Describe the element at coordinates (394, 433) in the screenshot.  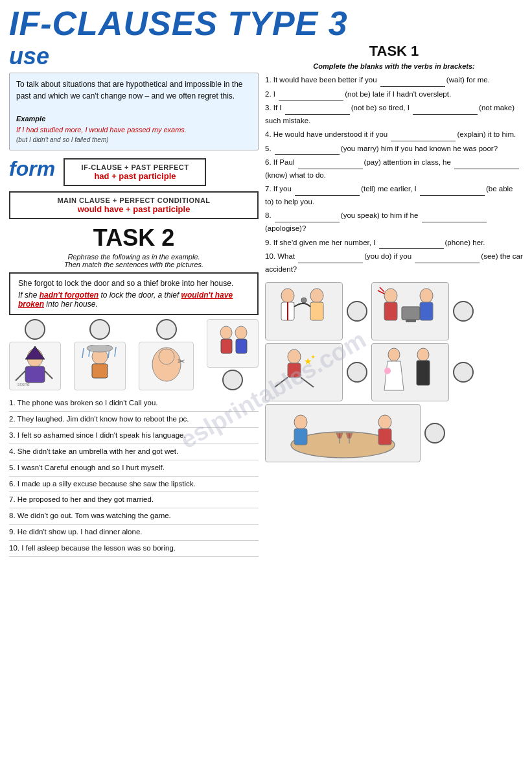
I see `pic-row-c` at that location.